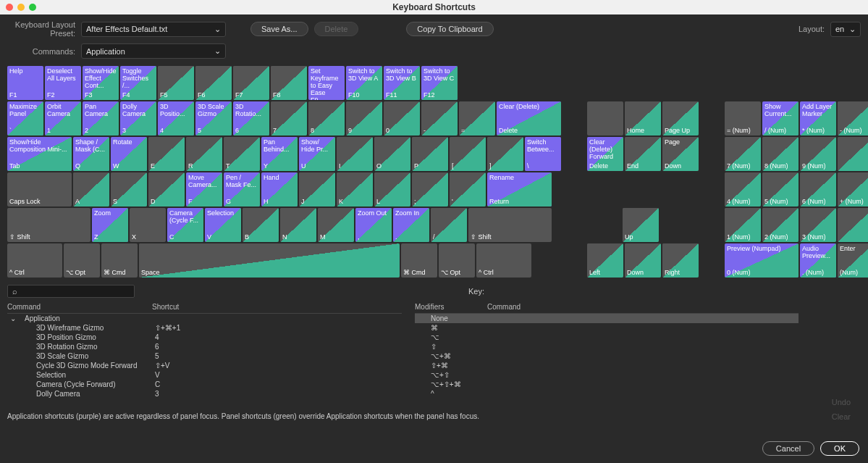  What do you see at coordinates (605, 154) in the screenshot?
I see `key: Clear (Delete) ForwardDelete` at bounding box center [605, 154].